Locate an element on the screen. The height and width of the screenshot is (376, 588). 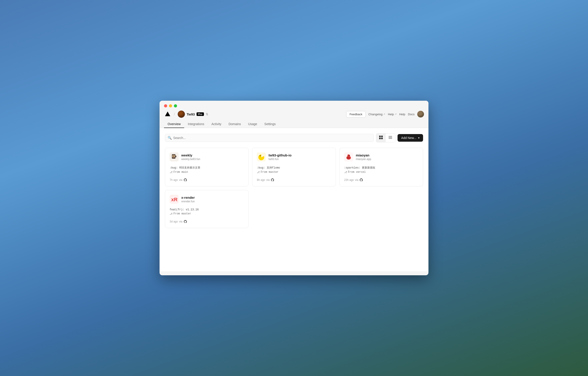
branch-icon-tw93: ⎇ is located at coordinates (258, 172).